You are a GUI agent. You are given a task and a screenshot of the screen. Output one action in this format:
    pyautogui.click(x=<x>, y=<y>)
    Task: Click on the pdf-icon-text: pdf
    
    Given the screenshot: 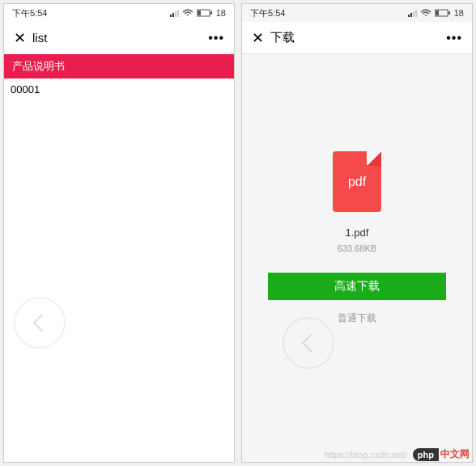 What is the action you would take?
    pyautogui.click(x=357, y=182)
    